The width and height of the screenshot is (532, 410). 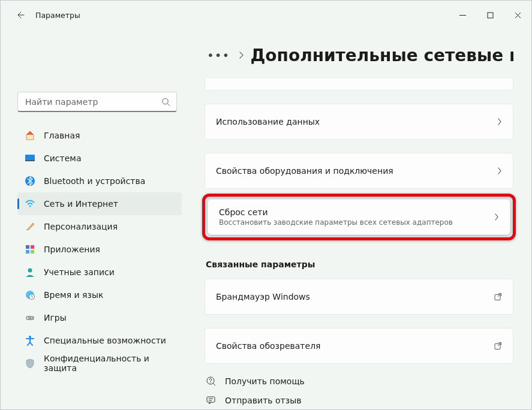 What do you see at coordinates (100, 363) in the screenshot?
I see `sidebar-item-privacy: Конфиденциальность и защита` at bounding box center [100, 363].